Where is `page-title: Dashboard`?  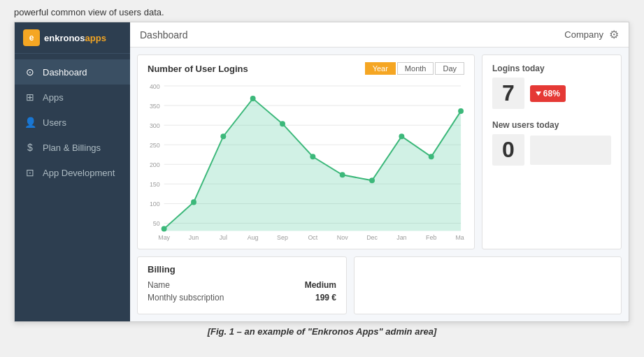 page-title: Dashboard is located at coordinates (164, 35).